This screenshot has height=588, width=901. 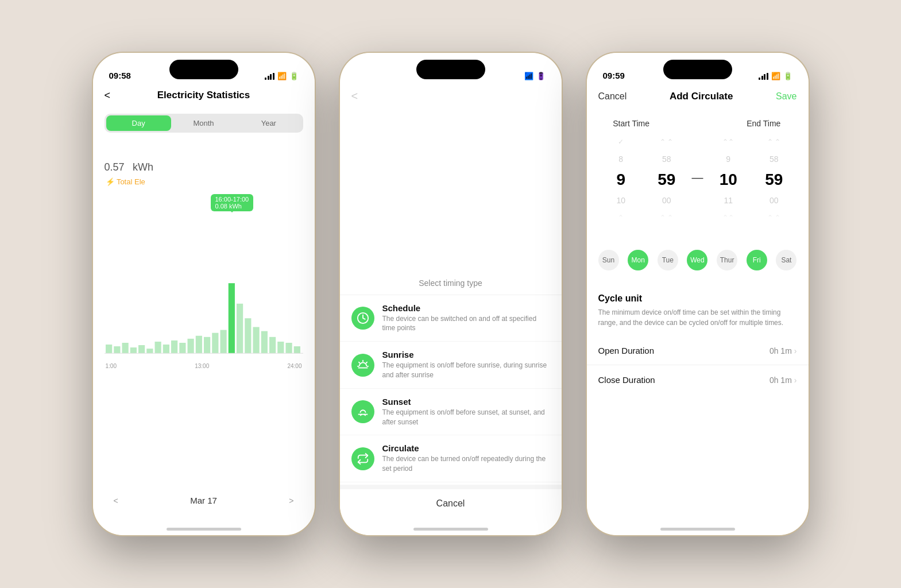 What do you see at coordinates (774, 142) in the screenshot?
I see `end-min-above1: ⌃ ⌃` at bounding box center [774, 142].